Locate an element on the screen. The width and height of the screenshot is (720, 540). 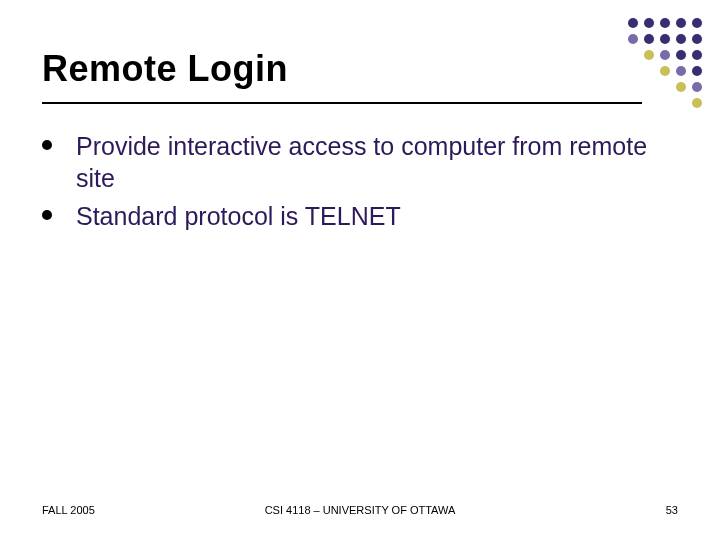
title-wrap: Remote Login is located at coordinates (351, 69).